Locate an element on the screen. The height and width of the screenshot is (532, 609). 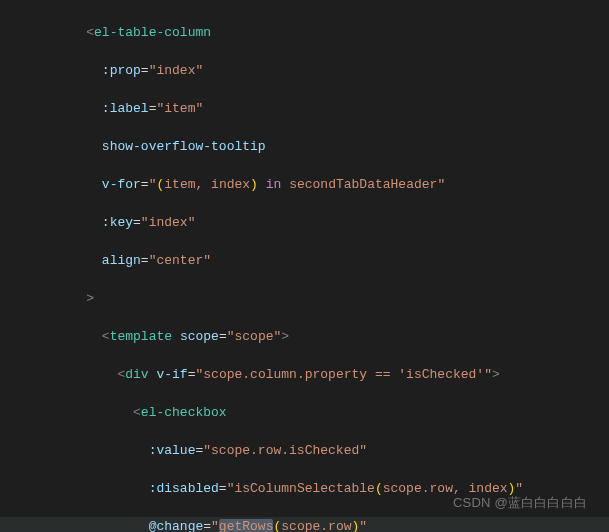
code-line: <div v-if="scope.column.property == 'isC… is located at coordinates (304, 374).